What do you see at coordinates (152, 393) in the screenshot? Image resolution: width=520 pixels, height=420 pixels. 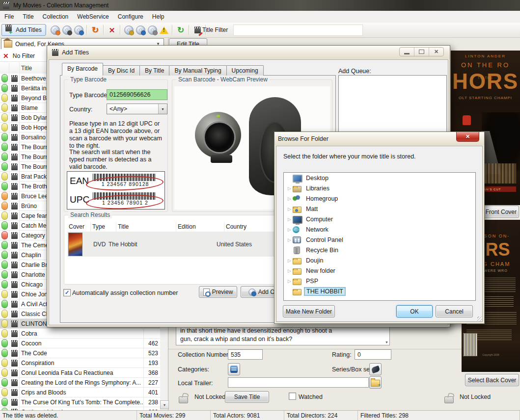 I see `collection-number: 401` at bounding box center [152, 393].